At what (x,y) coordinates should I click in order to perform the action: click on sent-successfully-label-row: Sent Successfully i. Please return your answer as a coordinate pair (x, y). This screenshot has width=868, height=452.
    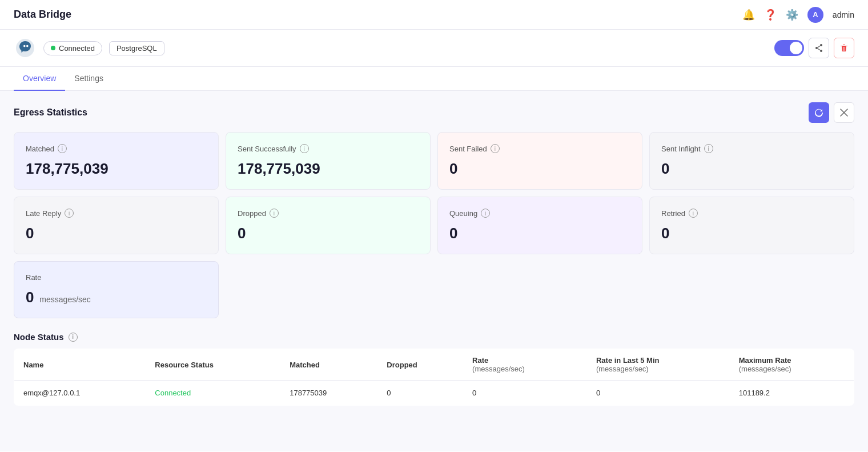
    Looking at the image, I should click on (328, 149).